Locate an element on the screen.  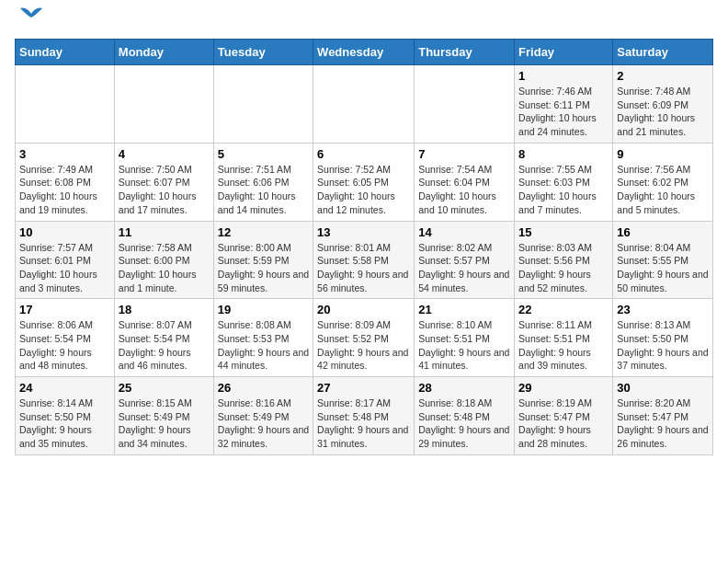
day-info: Sunrise: 7:48 AM Sunset: 6:09 PM Dayligh… is located at coordinates (663, 112).